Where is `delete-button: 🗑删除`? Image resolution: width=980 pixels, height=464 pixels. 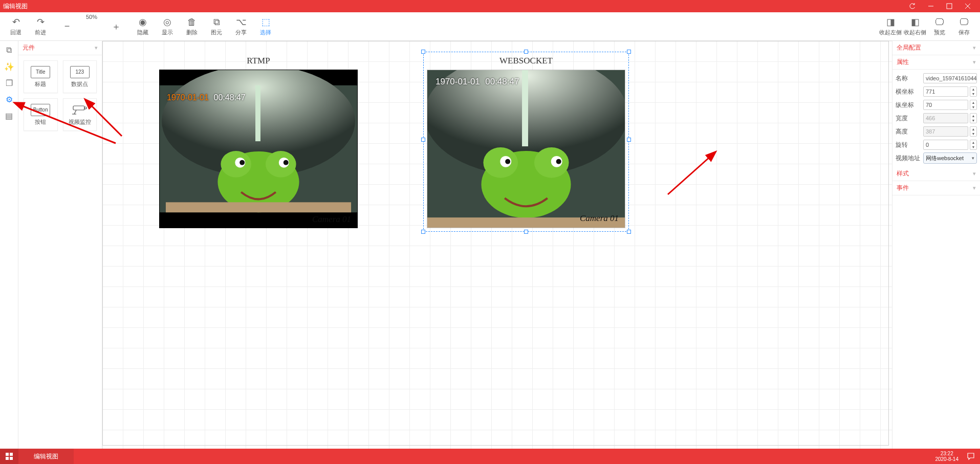 delete-button: 🗑删除 is located at coordinates (192, 27).